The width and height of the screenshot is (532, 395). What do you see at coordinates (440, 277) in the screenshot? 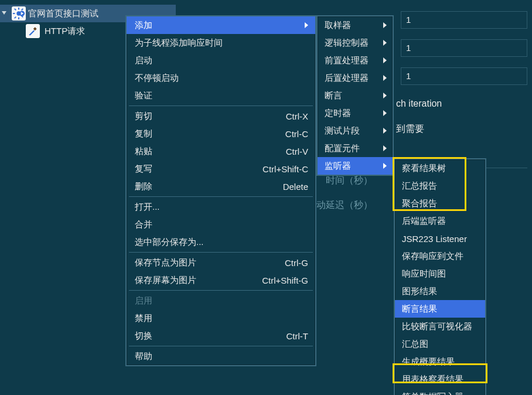
I see `listener-submenu: 察看结果树汇总报告聚合报告后端监听器JSR223 Listener保存响应到文件…` at bounding box center [440, 277].